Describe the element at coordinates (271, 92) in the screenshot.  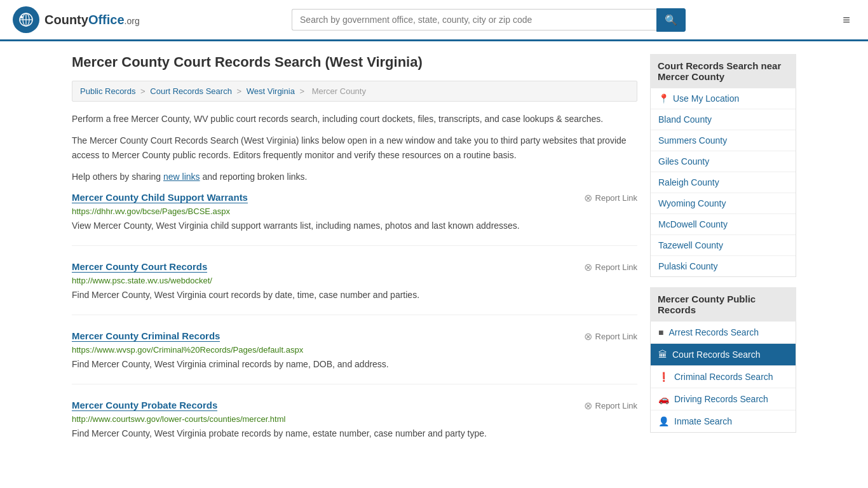
I see `breadcrumb-west-virginia: West Virginia` at that location.